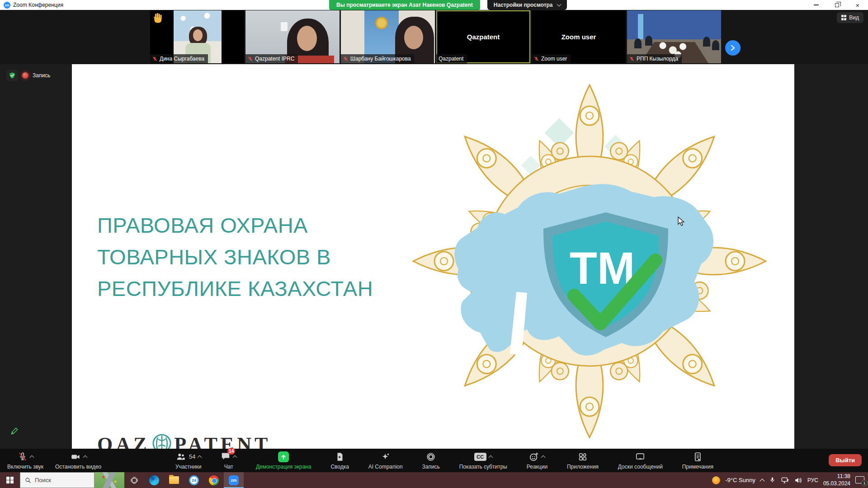  Describe the element at coordinates (197, 37) in the screenshot. I see `video-tile-dina: Дина Сыргабаева` at that location.